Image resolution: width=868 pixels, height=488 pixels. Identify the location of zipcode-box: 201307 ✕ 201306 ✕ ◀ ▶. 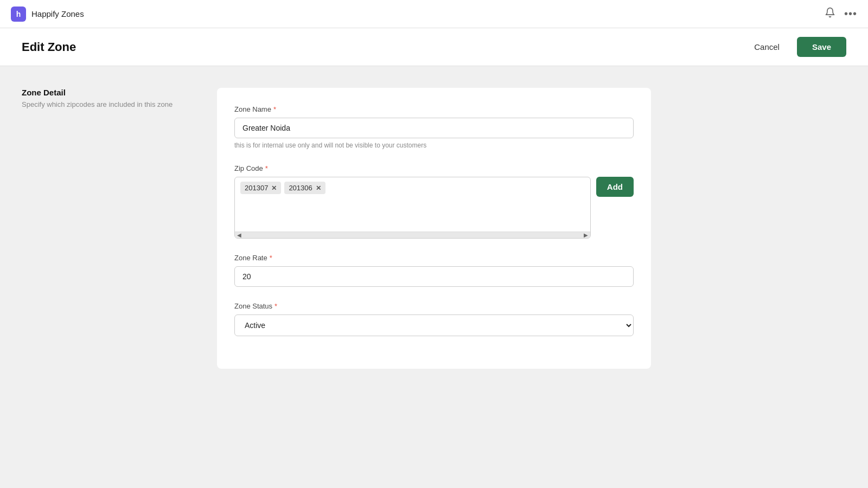
(412, 208).